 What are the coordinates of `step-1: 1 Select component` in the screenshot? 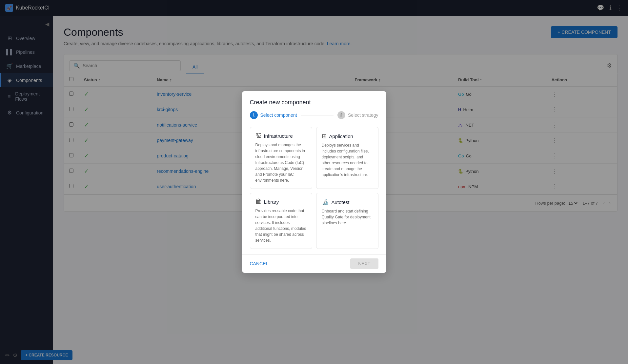 It's located at (273, 115).